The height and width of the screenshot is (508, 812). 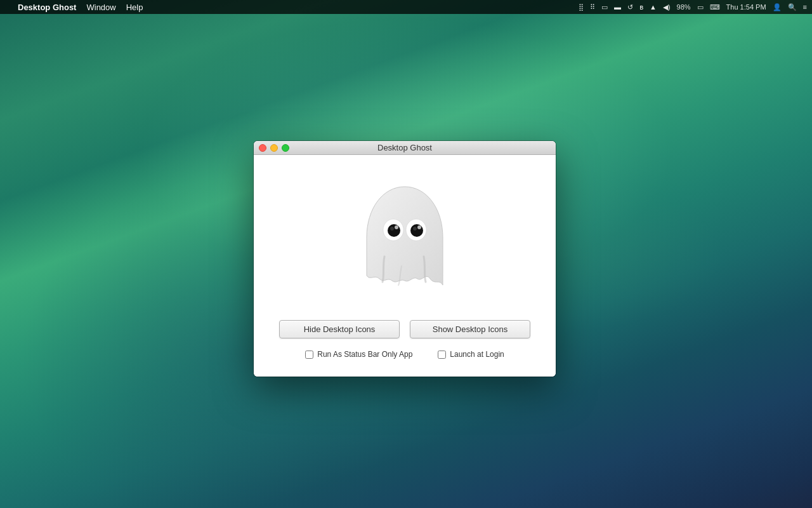 I want to click on notification-icon: ≡, so click(x=805, y=7).